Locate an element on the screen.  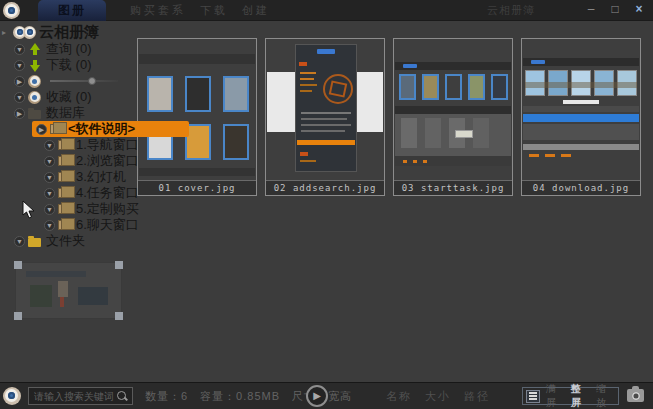
view-mode-fullscreen: 满屏 is located at coordinates (556, 396).